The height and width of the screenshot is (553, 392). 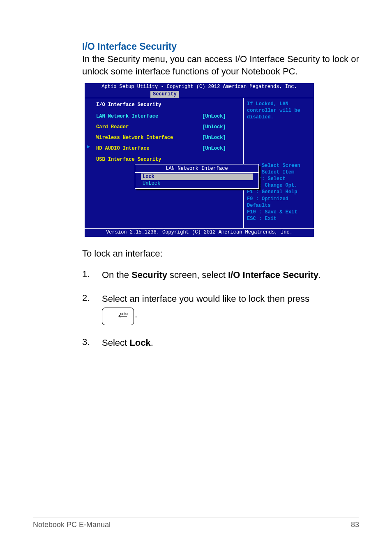 What do you see at coordinates (168, 105) in the screenshot?
I see `bios-section-title: I/O Interface Security` at bounding box center [168, 105].